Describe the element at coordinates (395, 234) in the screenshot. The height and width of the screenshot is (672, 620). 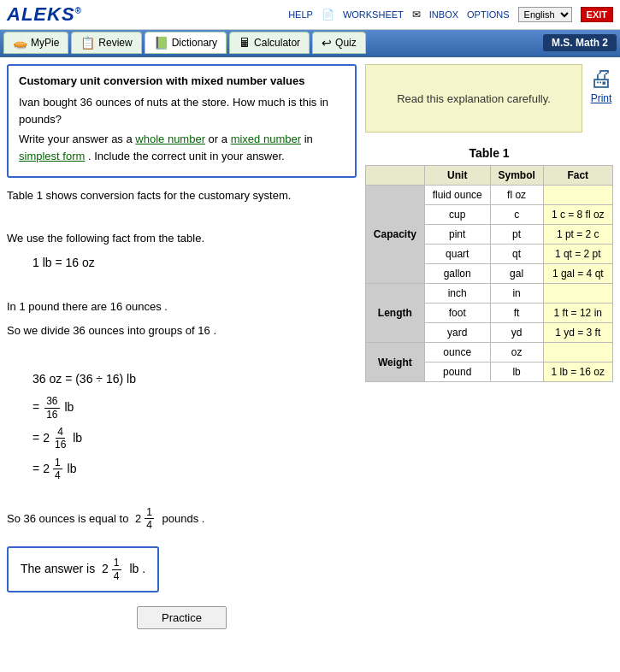
I see `capacity-category: Capacity` at that location.